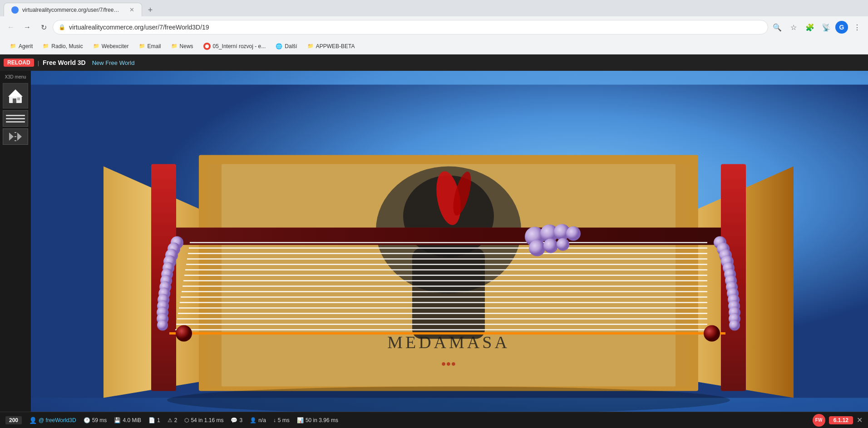  I want to click on arrow-icon: ↓, so click(275, 420).